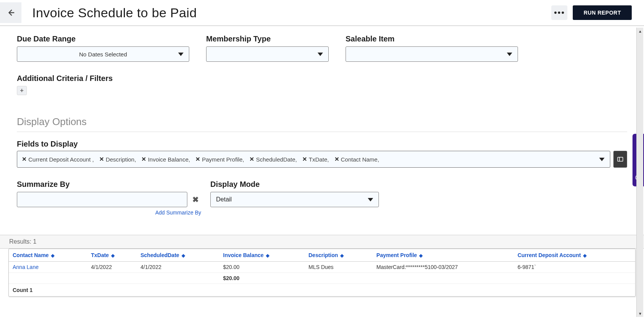  What do you see at coordinates (118, 159) in the screenshot?
I see `field-chip: ✕Description,` at bounding box center [118, 159].